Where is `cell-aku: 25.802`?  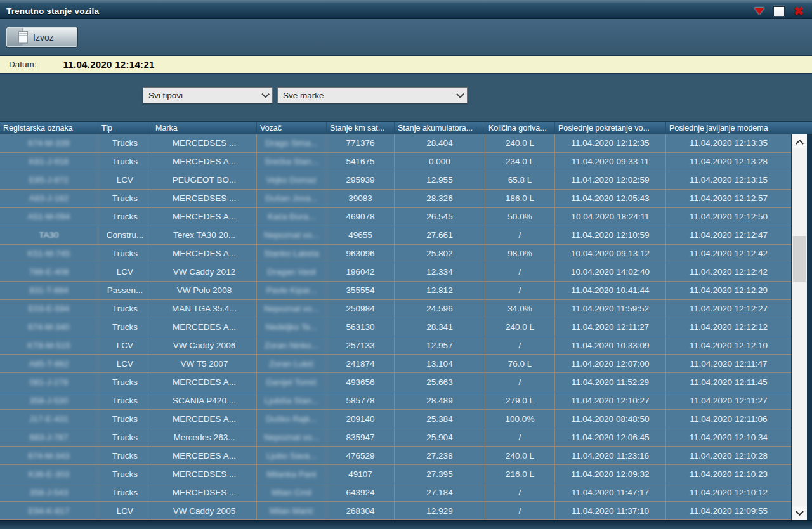
cell-aku: 25.802 is located at coordinates (440, 254).